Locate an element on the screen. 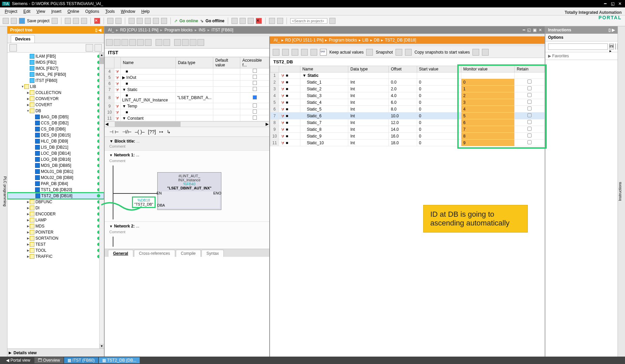 The image size is (625, 364). split-h-icon is located at coordinates (272, 21).